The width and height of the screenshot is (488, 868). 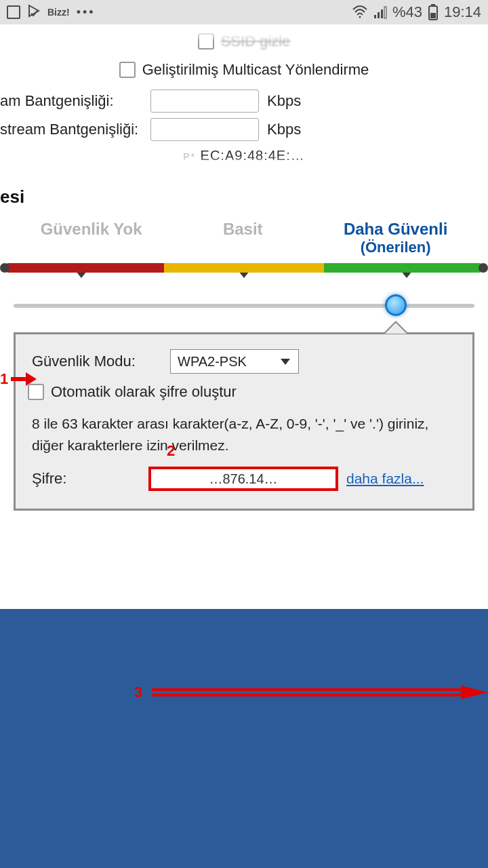 What do you see at coordinates (138, 692) in the screenshot?
I see `annotation-3-number: 3` at bounding box center [138, 692].